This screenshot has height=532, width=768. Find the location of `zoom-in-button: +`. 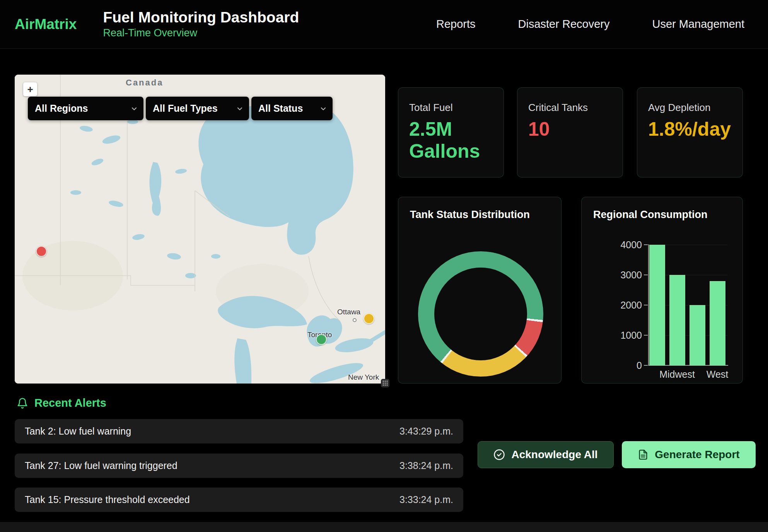

zoom-in-button: + is located at coordinates (30, 89).